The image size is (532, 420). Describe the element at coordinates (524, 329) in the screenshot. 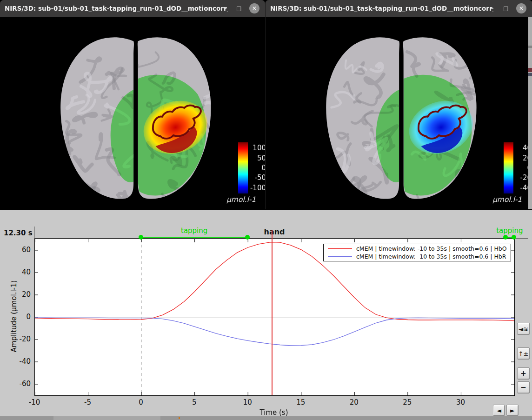

I see `display-mode-button: ◄≋` at that location.